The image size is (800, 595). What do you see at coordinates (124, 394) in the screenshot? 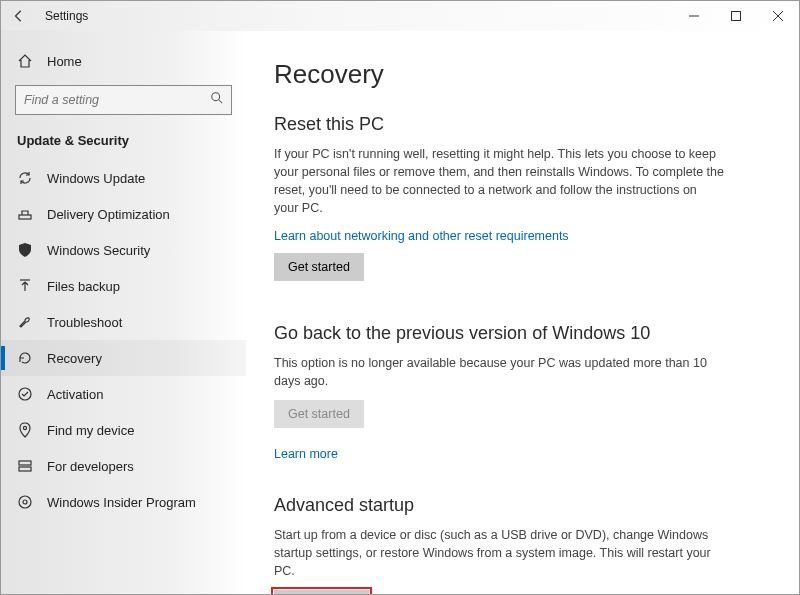
I see `sidebar-item-activation: Activation` at bounding box center [124, 394].